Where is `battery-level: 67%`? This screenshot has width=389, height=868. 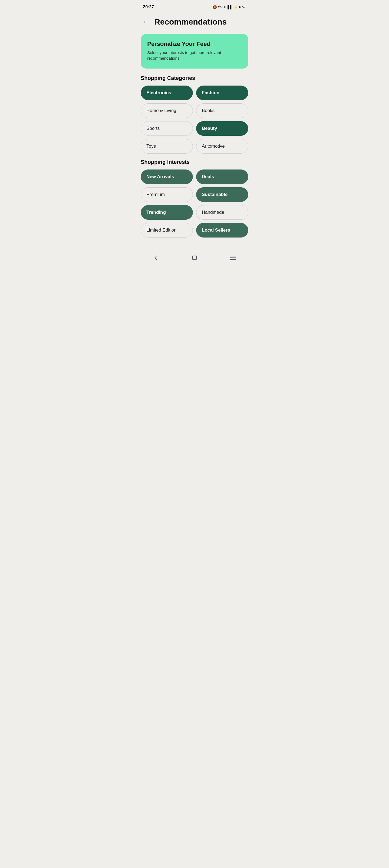
battery-level: 67% is located at coordinates (243, 7).